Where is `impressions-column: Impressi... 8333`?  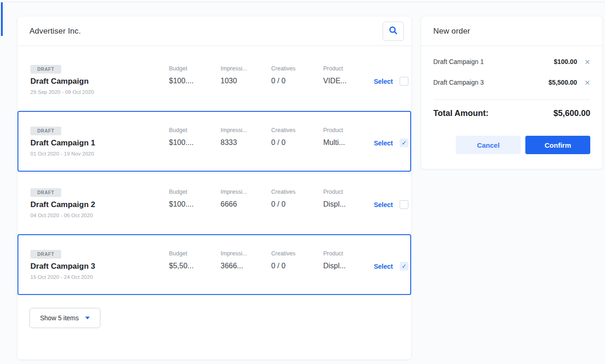 impressions-column: Impressi... 8333 is located at coordinates (246, 136).